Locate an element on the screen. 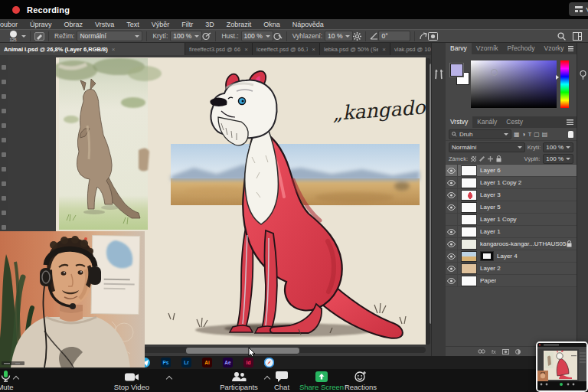 The height and width of the screenshot is (392, 588). menu-item-2: Obraz is located at coordinates (74, 24).